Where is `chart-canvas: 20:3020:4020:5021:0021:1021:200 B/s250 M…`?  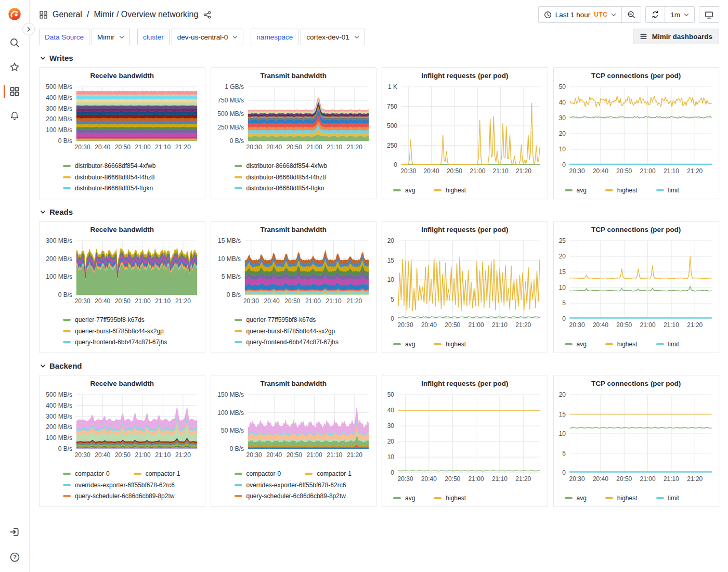
chart-canvas: 20:3020:4020:5021:0021:1021:200 B/s250 M… is located at coordinates (294, 119).